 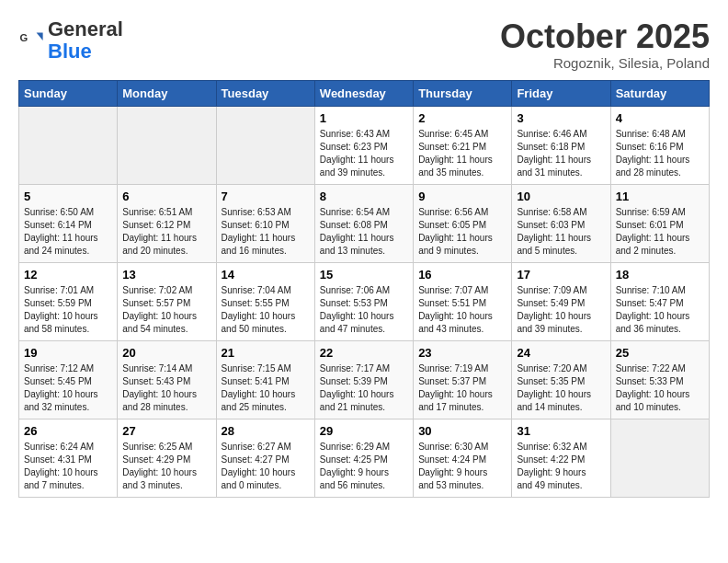 I want to click on day-number: 17, so click(x=561, y=274).